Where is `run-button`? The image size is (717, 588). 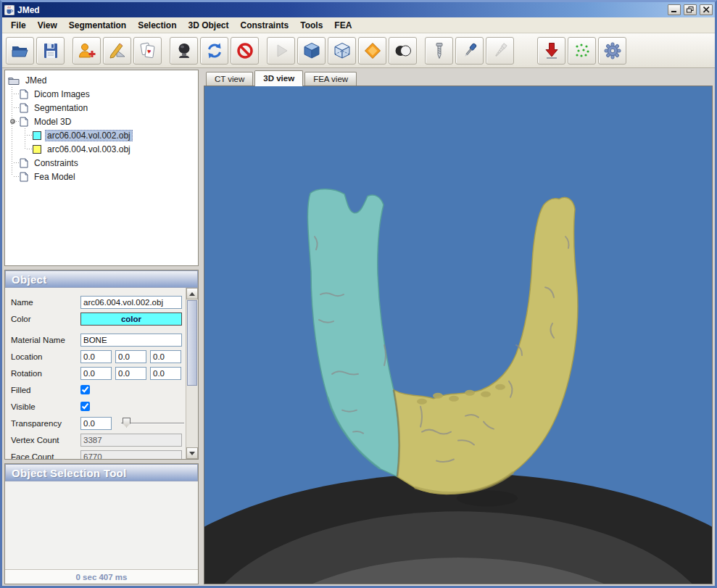
run-button is located at coordinates (281, 51).